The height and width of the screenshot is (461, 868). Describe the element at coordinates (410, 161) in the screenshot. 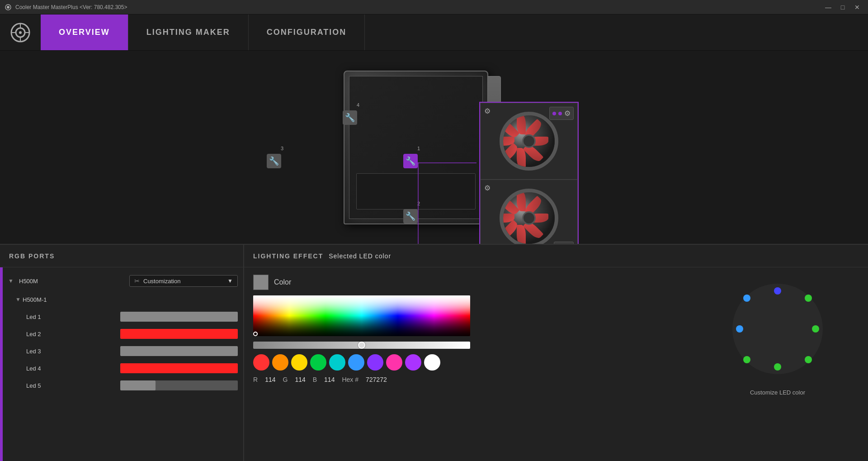

I see `fan-marker-1: 🔧 1` at that location.